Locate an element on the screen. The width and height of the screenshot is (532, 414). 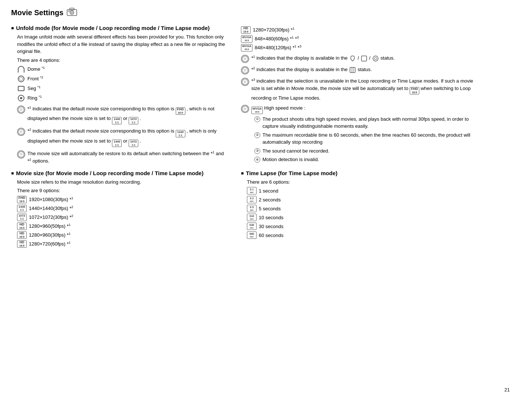
list-item: S60sec 60 seconds is located at coordinates (363, 235).